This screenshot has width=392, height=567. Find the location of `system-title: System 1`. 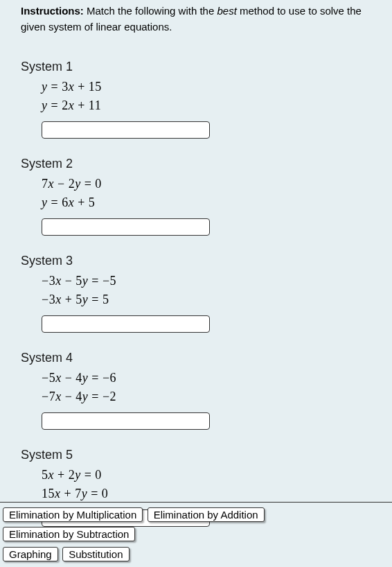

system-title: System 1 is located at coordinates (196, 67).